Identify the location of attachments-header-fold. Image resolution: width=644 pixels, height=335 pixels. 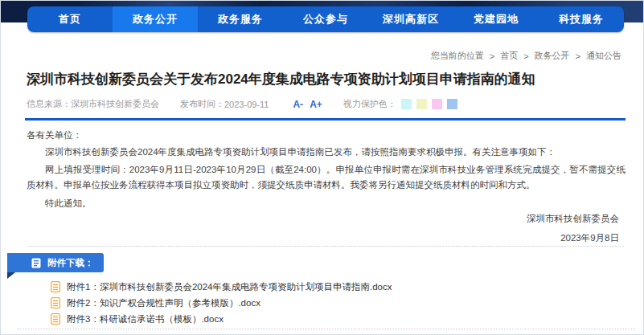
(11, 276).